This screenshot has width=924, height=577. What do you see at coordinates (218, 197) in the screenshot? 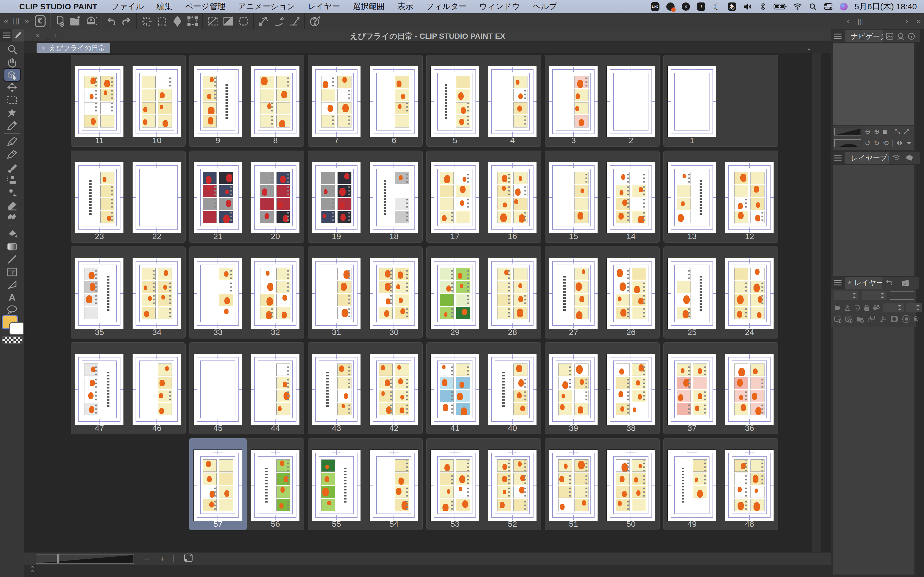
I see `page-thumbnail-slot: 21` at bounding box center [218, 197].